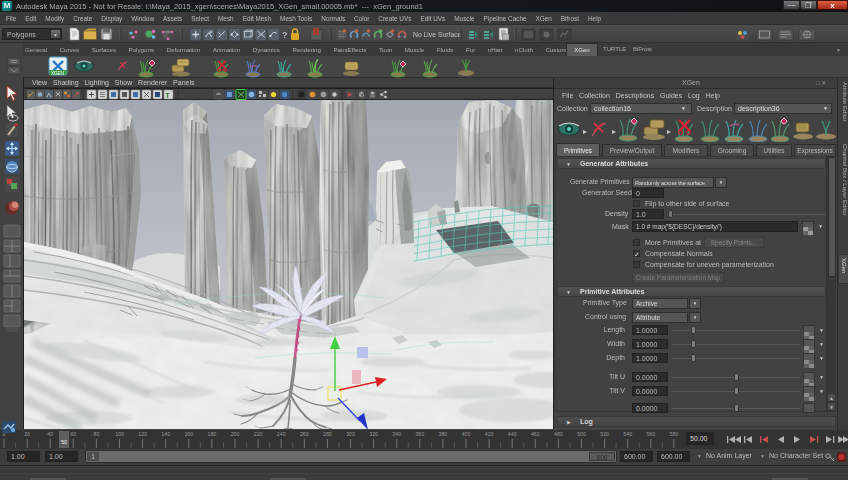 The width and height of the screenshot is (848, 480). Describe the element at coordinates (97, 434) in the screenshot. I see `svg-text: 80` at that location.